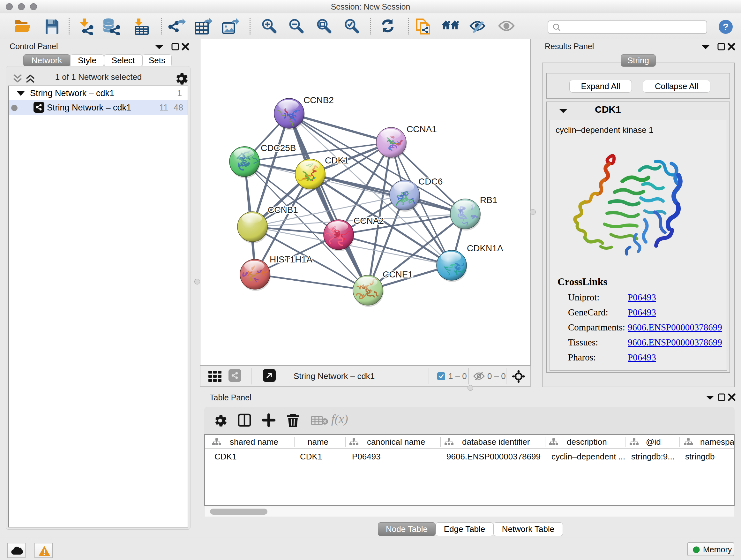 This screenshot has width=741, height=560. Describe the element at coordinates (278, 148) in the screenshot. I see `svg-text: CDC25B` at that location.